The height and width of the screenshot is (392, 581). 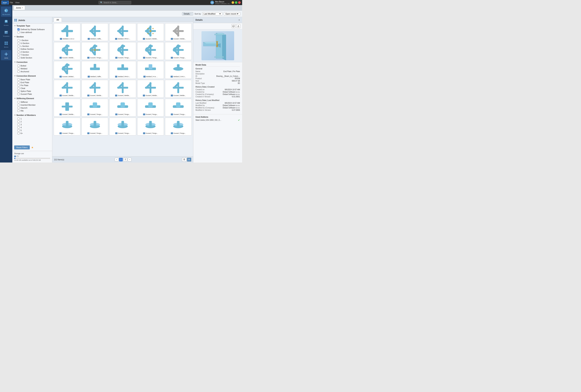 What do you see at coordinates (150, 70) in the screenshot?
I see `grid-item-13: Welded | H to ...` at bounding box center [150, 70].